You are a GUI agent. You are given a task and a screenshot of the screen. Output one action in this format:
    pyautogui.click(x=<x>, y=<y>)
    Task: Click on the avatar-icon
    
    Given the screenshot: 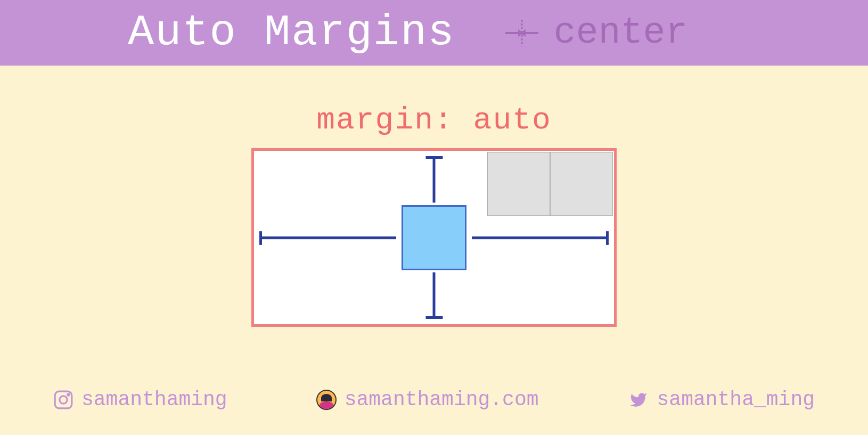 What is the action you would take?
    pyautogui.click(x=326, y=400)
    